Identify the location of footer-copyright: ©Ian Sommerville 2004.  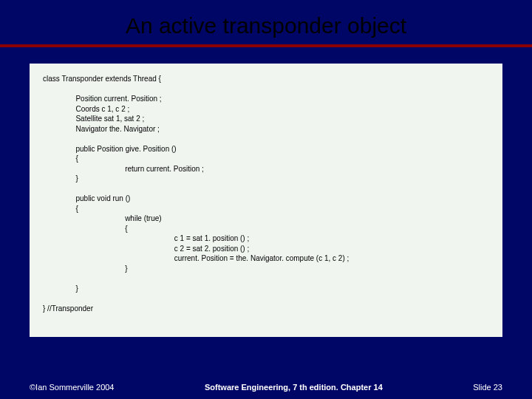
(58, 387).